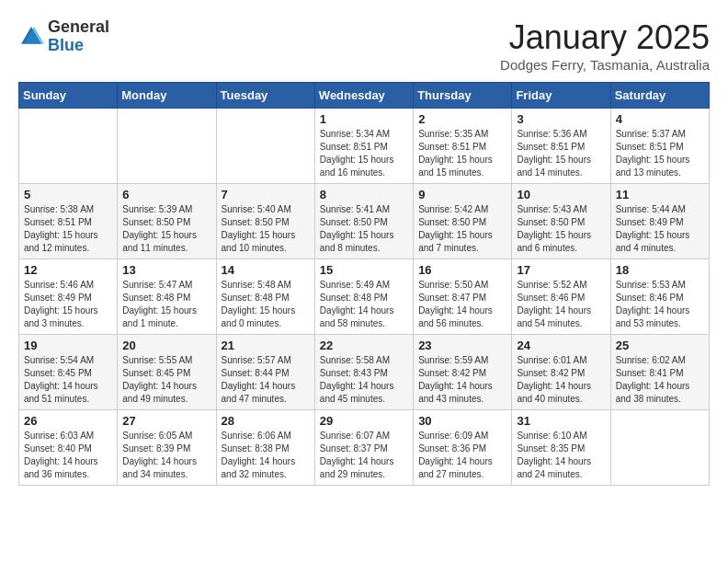 The image size is (728, 563). I want to click on logo-icon, so click(31, 37).